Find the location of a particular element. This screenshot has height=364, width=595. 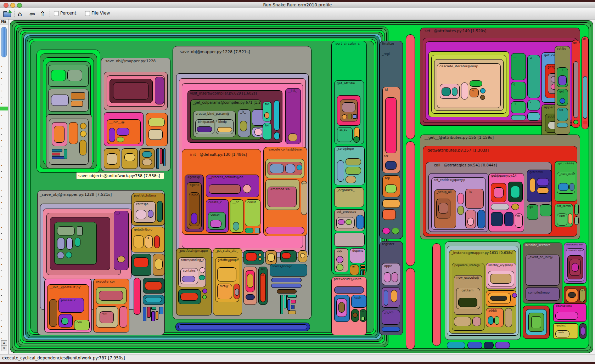

file-view-checkbox is located at coordinates (88, 13).